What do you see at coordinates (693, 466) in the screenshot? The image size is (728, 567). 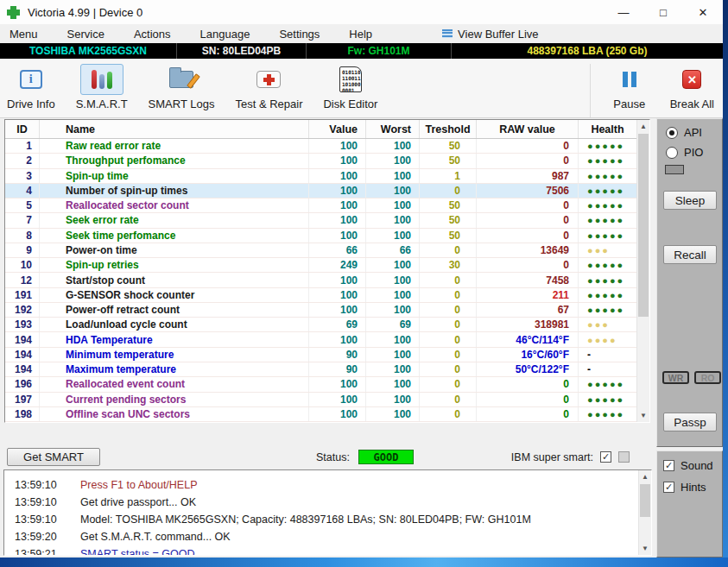 I see `sound-checkbox-row: ✓ Sound` at bounding box center [693, 466].